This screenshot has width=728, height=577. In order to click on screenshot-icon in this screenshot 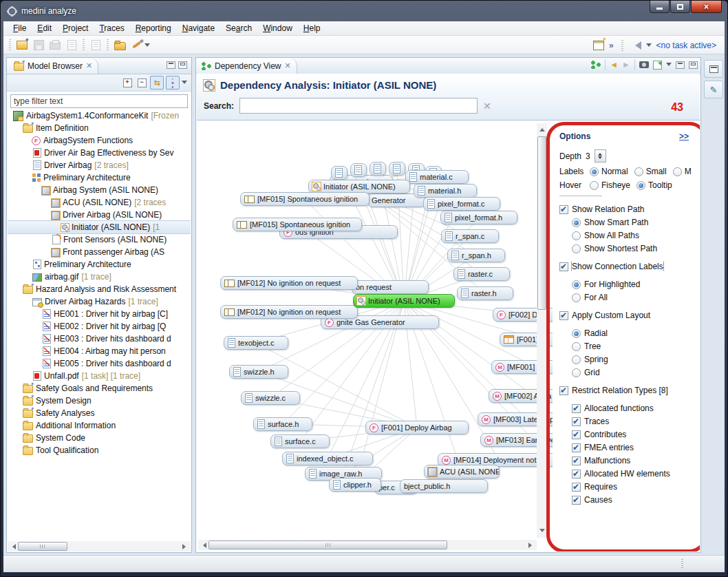, I will do `click(644, 65)`.